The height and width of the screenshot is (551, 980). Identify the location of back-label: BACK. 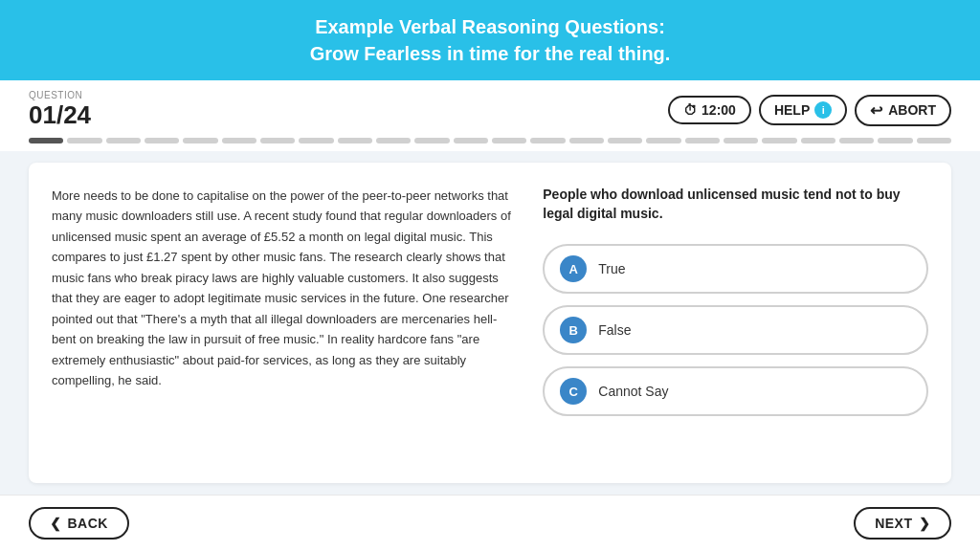
(88, 523).